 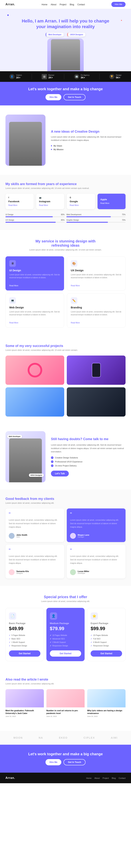 I want to click on testimonial-name-1: John Smith, so click(x=22, y=535).